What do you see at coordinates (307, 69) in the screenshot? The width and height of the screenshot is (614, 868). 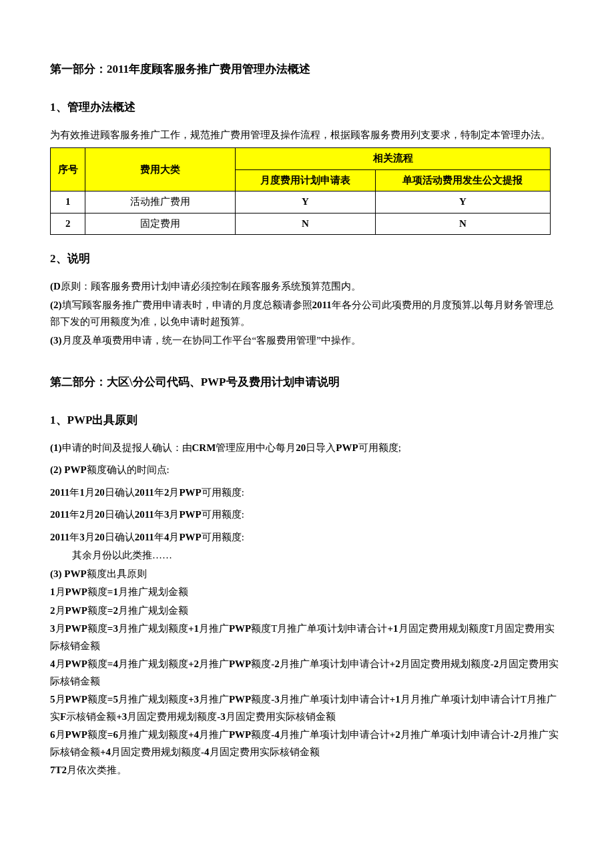 I see `part1-title: 第一部分：2011年度顾客服务推广费用管理办法概述` at bounding box center [307, 69].